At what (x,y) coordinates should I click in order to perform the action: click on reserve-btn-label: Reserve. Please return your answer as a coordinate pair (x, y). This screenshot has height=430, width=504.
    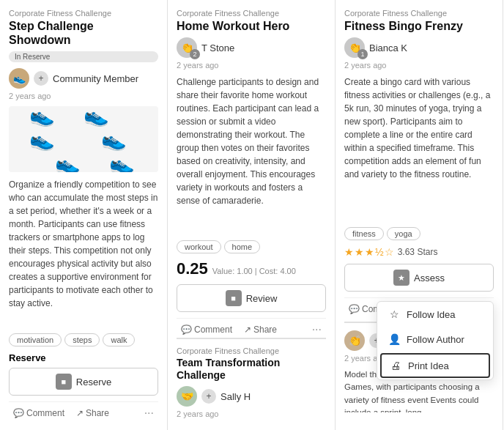
    Looking at the image, I should click on (94, 382).